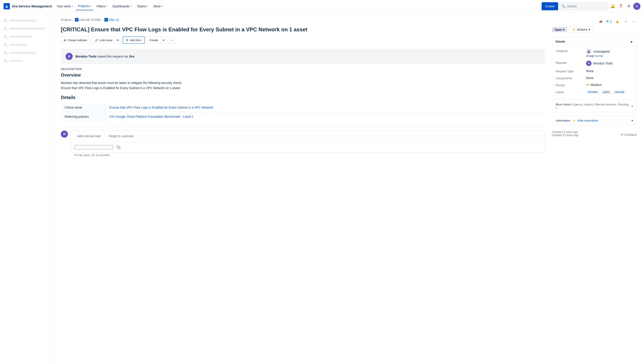 The width and height of the screenshot is (644, 364). Describe the element at coordinates (154, 40) in the screenshot. I see `create-button-toolbar: Create` at that location.